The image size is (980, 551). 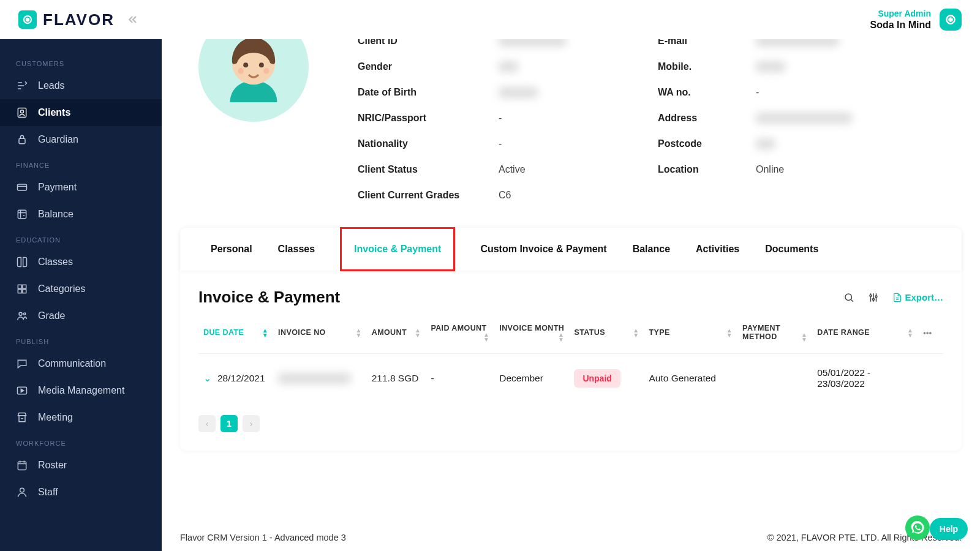 What do you see at coordinates (397, 333) in the screenshot?
I see `col-amount: AMOUNT▲▼` at bounding box center [397, 333].